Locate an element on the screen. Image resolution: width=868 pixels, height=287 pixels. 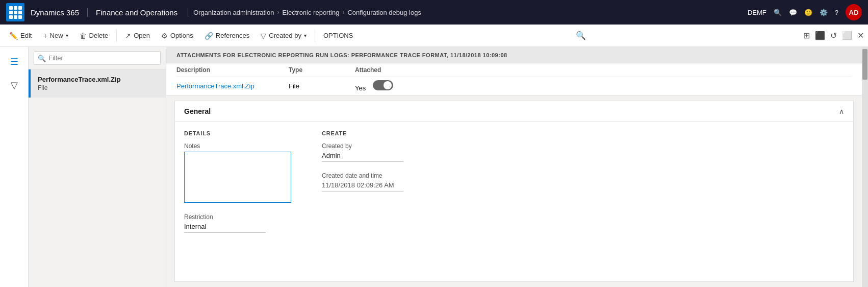
details-label: DETAILS is located at coordinates (238, 133).